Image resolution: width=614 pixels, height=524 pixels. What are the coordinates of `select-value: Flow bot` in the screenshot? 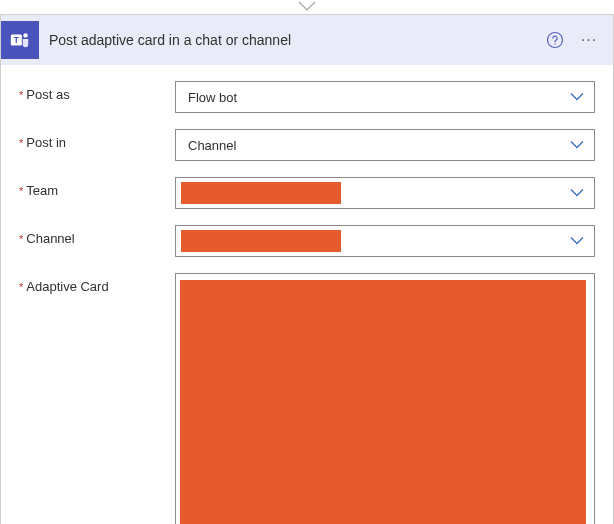 It's located at (212, 98).